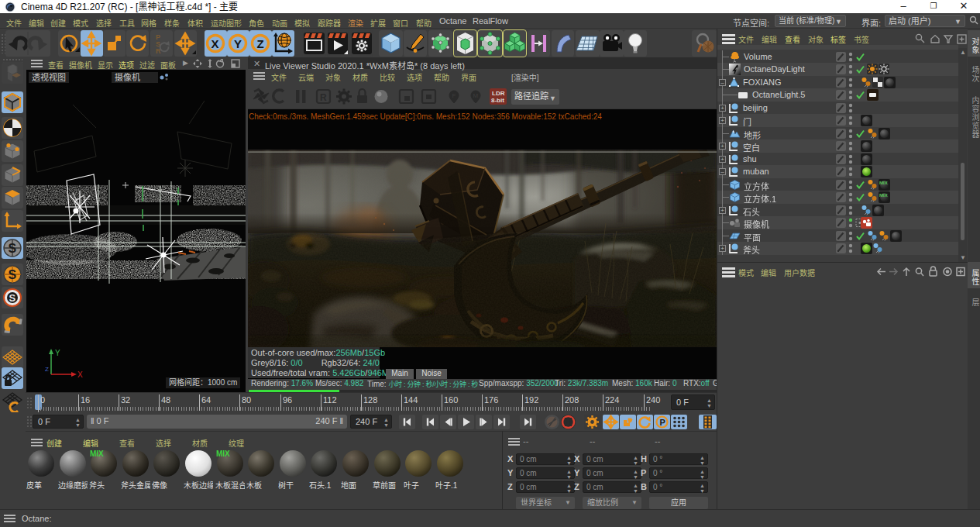  I want to click on svg-text: M, so click(476, 96).